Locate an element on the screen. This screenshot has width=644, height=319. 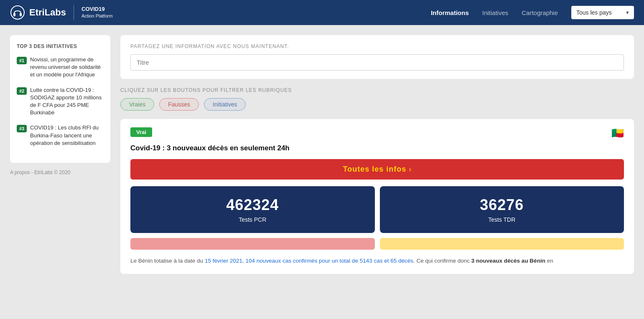
title-input is located at coordinates (377, 63).